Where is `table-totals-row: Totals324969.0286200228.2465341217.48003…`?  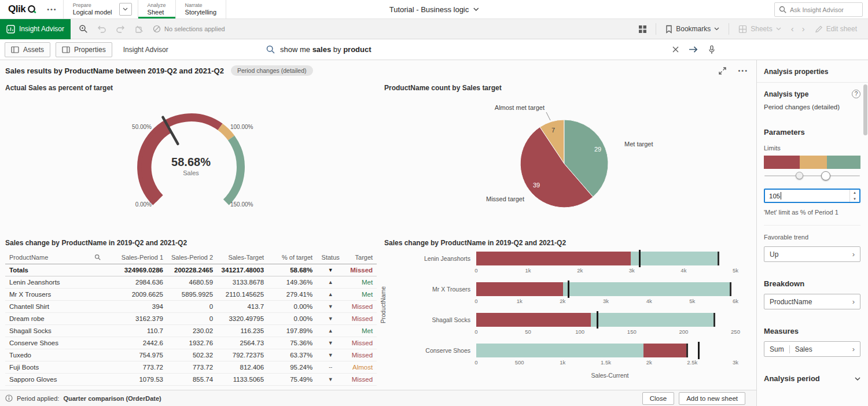 table-totals-row: Totals324969.0286200228.2465341217.48003… is located at coordinates (191, 270).